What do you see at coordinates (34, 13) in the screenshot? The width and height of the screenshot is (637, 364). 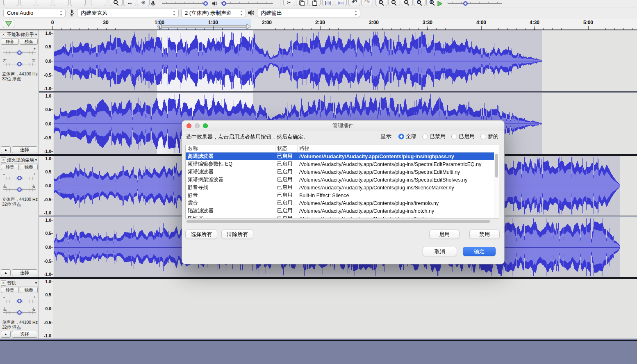 I see `audio-host-select: Core Audio` at bounding box center [34, 13].